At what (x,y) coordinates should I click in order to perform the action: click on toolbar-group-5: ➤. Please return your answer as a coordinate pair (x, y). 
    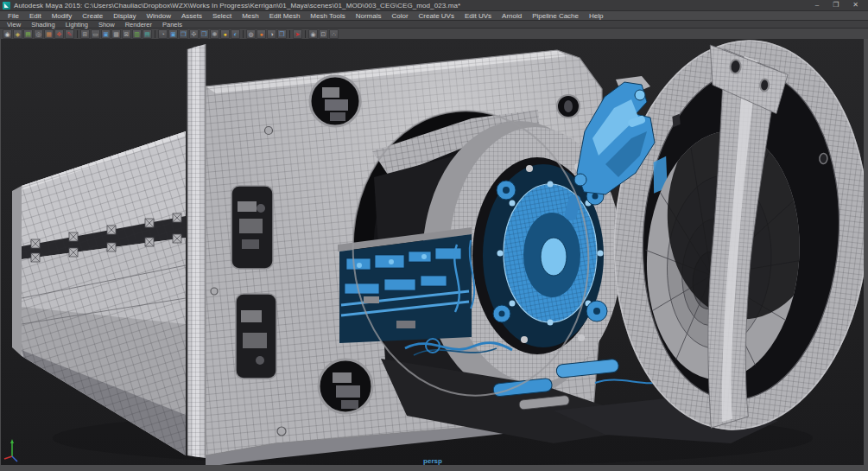
    Looking at the image, I should click on (297, 35).